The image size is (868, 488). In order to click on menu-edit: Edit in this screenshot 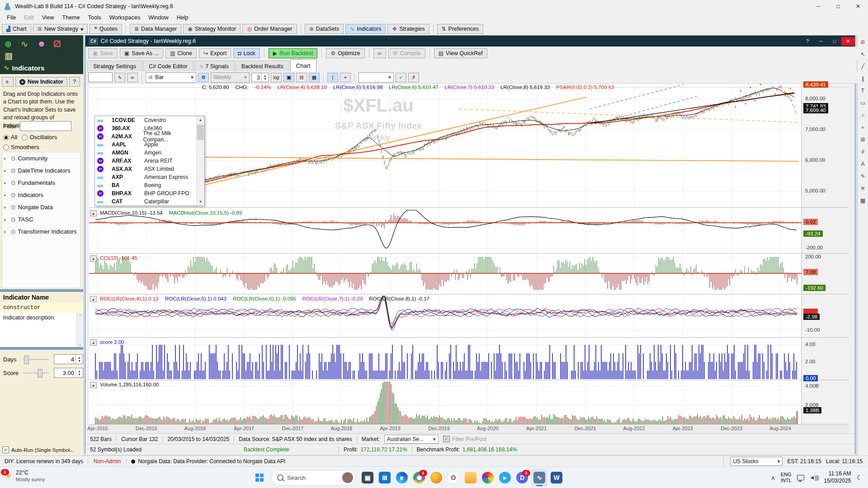, I will do `click(29, 18)`.